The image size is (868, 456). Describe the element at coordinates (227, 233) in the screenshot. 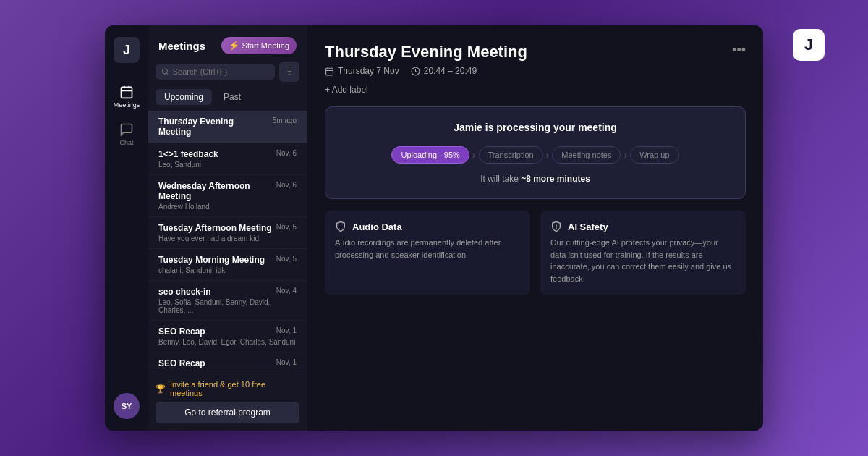

I see `list-item: Tuesday Afternoon Meeting Nov, 5 Have yo…` at that location.